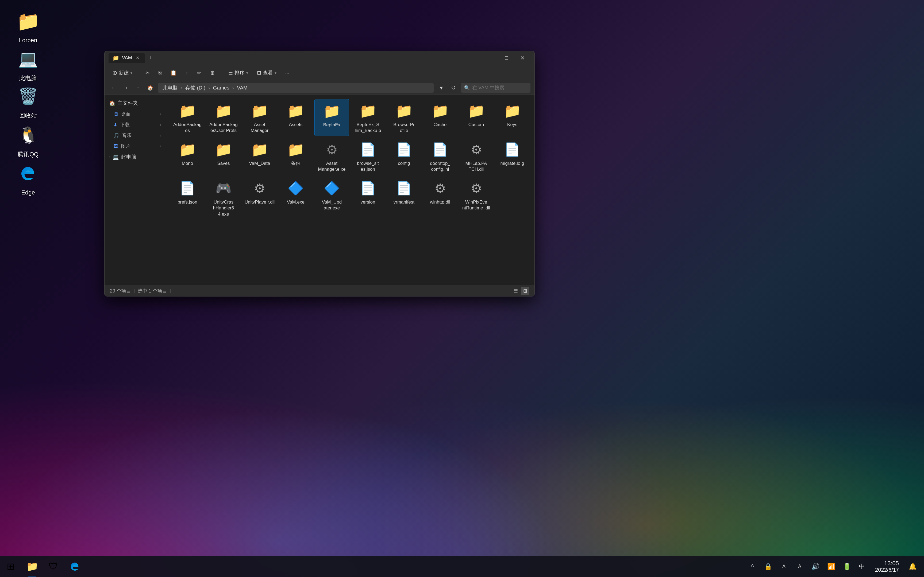 The width and height of the screenshot is (924, 577). I want to click on file-icon-cache: 📁, so click(440, 111).